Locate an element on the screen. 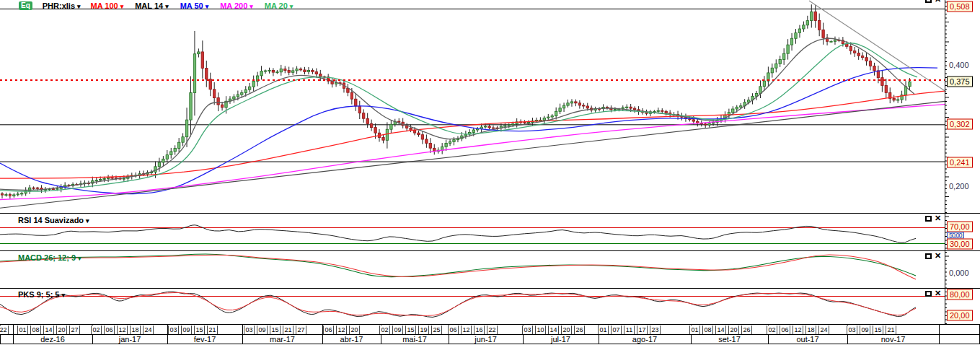 This screenshot has width=980, height=345. overlay-legend: MA 100▾MAL 14▾MA 50▾MA 200▾MA 20▾ is located at coordinates (192, 6).